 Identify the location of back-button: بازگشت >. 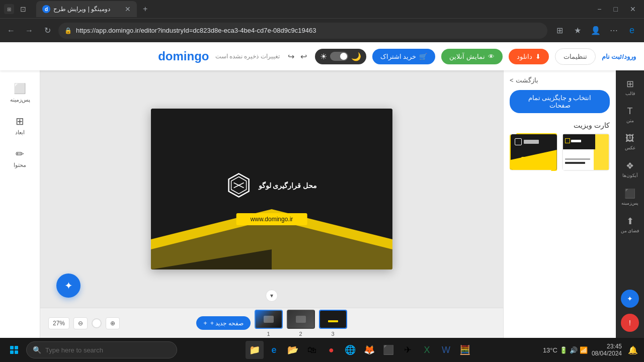
(524, 80).